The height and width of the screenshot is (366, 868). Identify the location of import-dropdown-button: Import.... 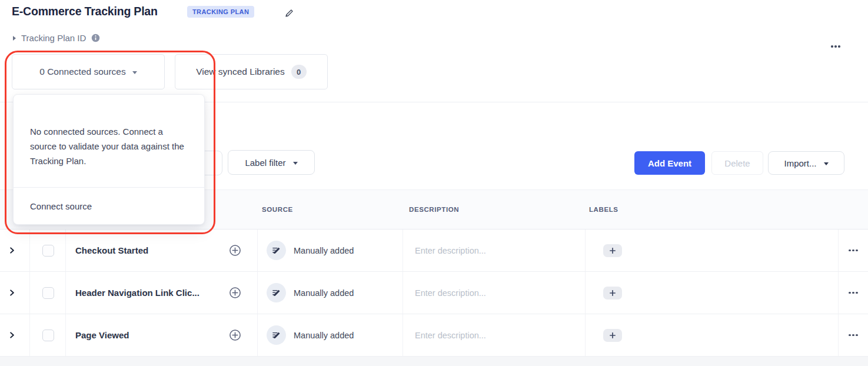
(806, 163).